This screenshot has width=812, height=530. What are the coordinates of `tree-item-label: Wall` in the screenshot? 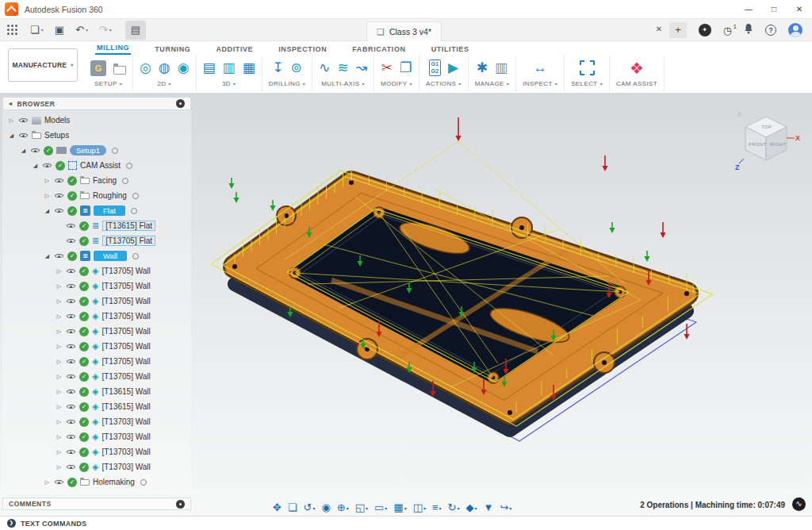 It's located at (110, 255).